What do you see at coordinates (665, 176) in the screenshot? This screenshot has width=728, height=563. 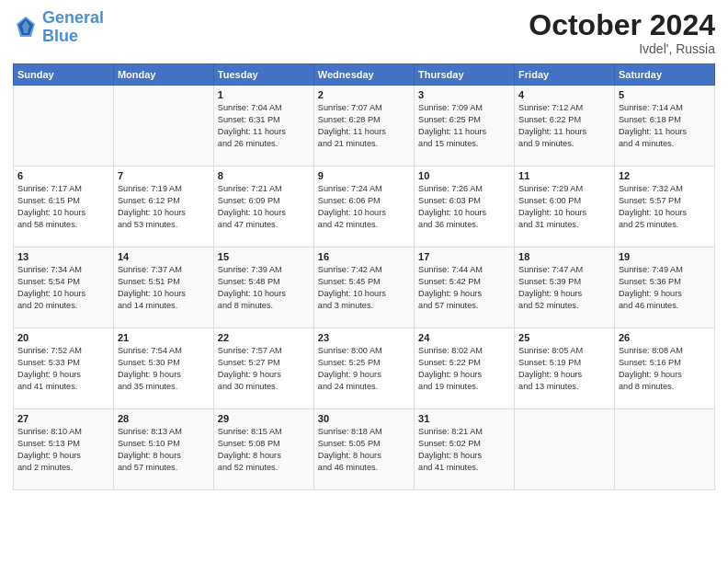 I see `day-number: 12` at bounding box center [665, 176].